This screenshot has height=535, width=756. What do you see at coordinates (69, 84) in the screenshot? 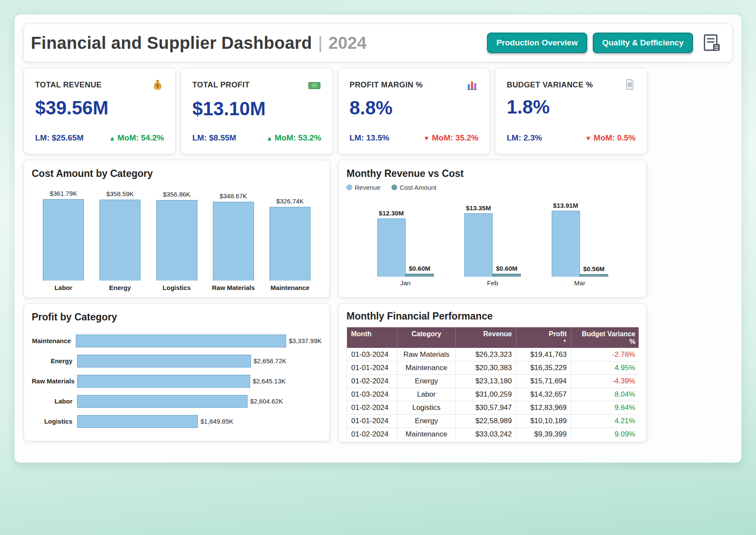
I see `kpi-label: TOTAL REVENUE` at bounding box center [69, 84].